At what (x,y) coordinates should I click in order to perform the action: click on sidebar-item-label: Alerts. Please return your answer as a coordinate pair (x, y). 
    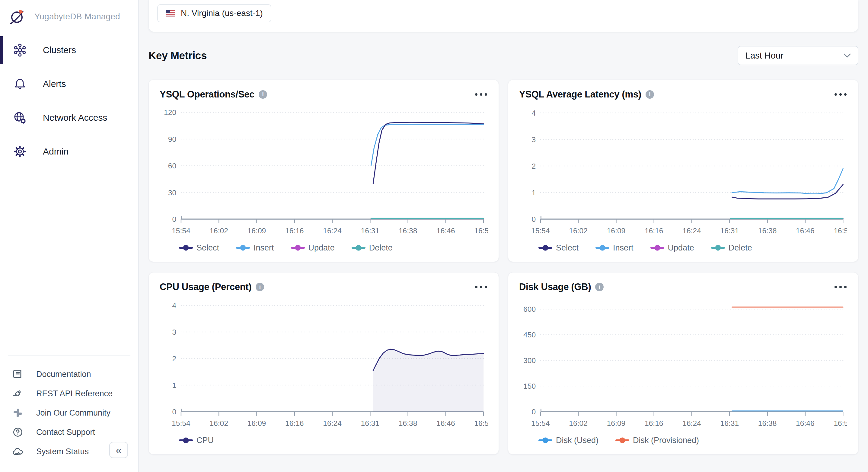
    Looking at the image, I should click on (55, 84).